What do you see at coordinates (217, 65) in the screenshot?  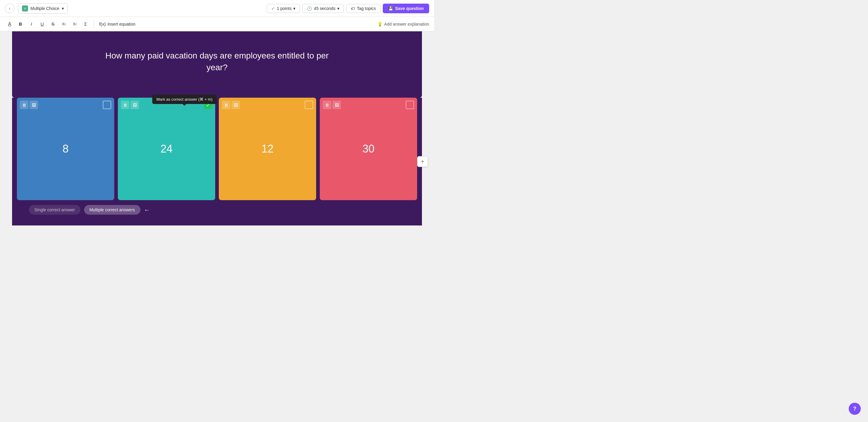 I see `question-area: How many paid vacation days are employee…` at bounding box center [217, 65].